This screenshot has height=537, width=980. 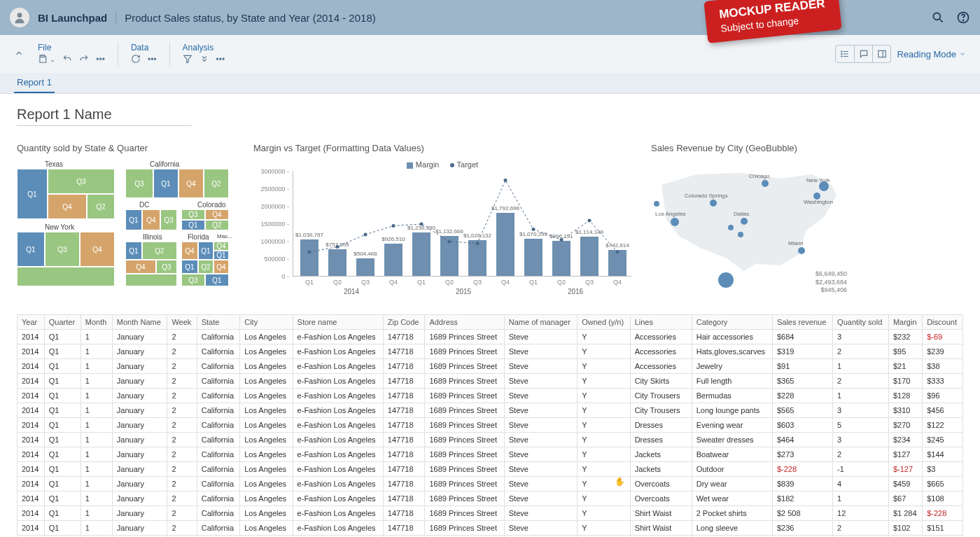 I want to click on refresh-icon, so click(x=136, y=60).